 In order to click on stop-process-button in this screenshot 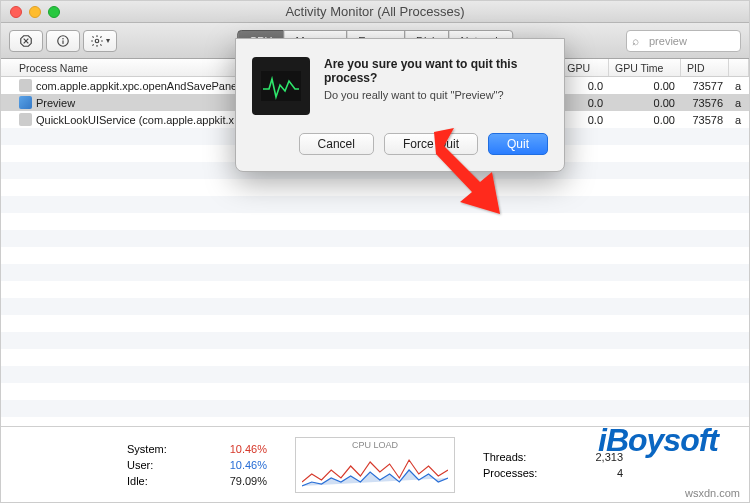, I will do `click(26, 41)`.